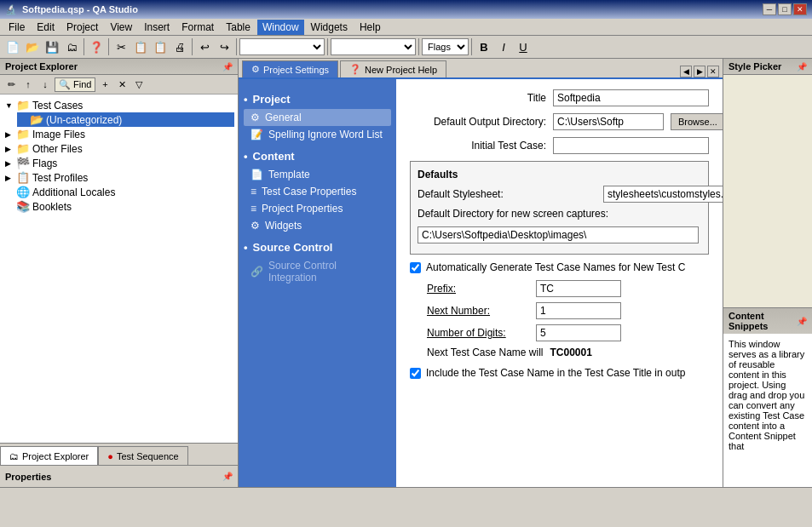 This screenshot has height=527, width=812. Describe the element at coordinates (631, 146) in the screenshot. I see `initial-tc-input` at that location.